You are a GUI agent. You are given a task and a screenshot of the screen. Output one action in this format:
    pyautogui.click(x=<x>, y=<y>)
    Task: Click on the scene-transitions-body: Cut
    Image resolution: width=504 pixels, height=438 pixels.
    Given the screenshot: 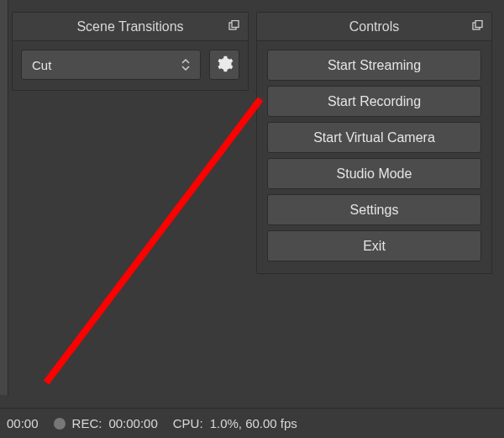 What is the action you would take?
    pyautogui.click(x=130, y=66)
    